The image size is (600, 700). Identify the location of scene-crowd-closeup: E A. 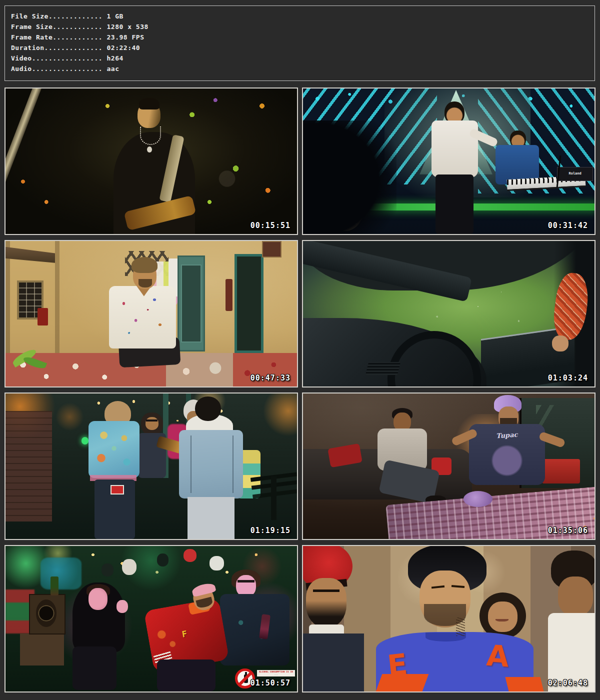
(449, 619).